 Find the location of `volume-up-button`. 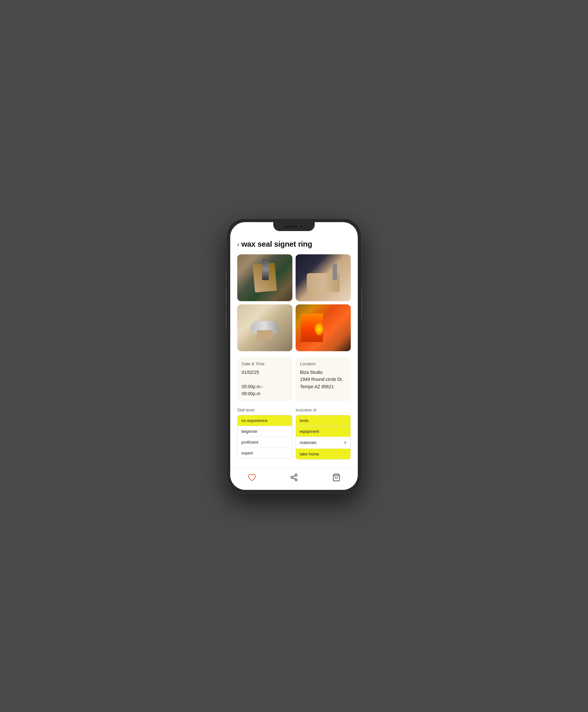

volume-up-button is located at coordinates (226, 276).